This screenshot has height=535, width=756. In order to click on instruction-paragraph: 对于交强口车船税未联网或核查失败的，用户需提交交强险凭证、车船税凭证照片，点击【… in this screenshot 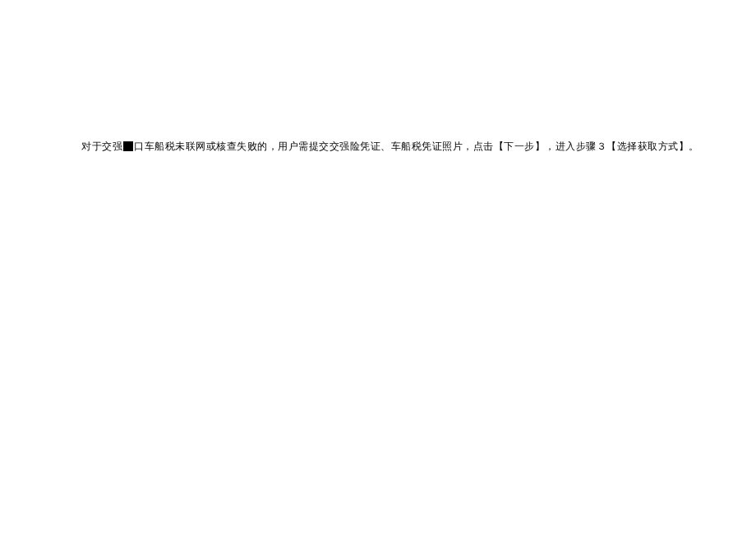, I will do `click(398, 146)`.